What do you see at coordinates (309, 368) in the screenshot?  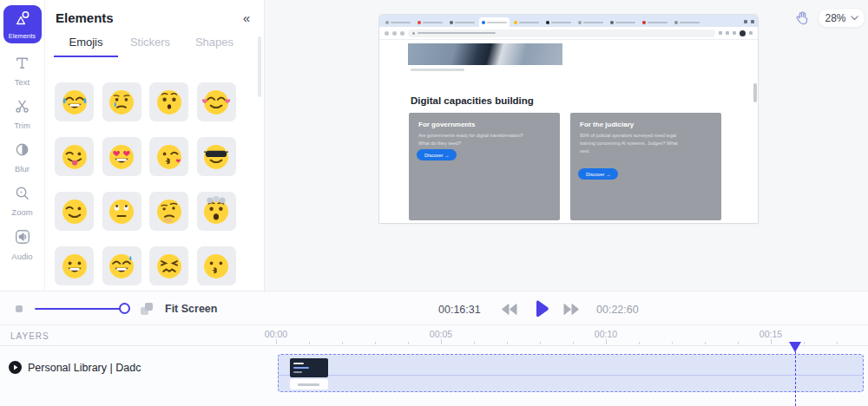 I see `clip-thumbnail` at bounding box center [309, 368].